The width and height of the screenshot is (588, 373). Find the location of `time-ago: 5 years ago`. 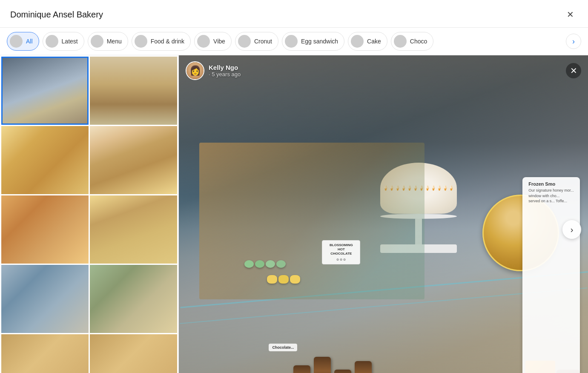

time-ago: 5 years ago is located at coordinates (226, 74).